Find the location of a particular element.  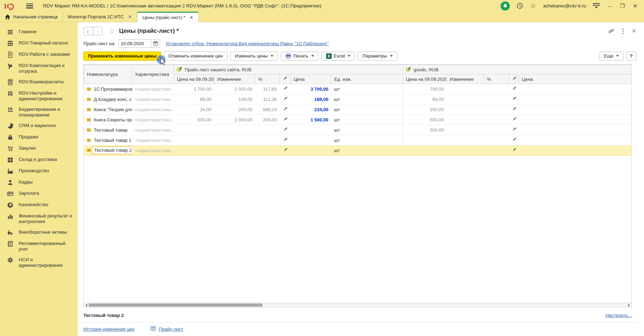

form-close-icon: ✕ is located at coordinates (634, 31).